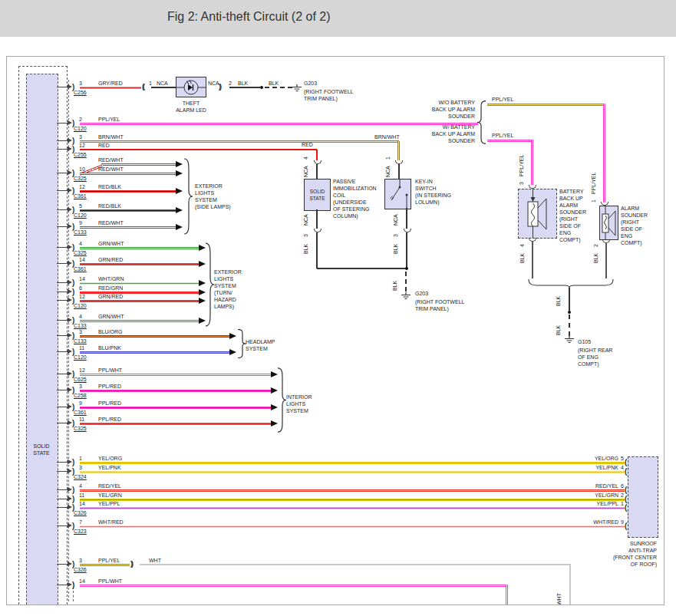 The height and width of the screenshot is (616, 676). What do you see at coordinates (625, 554) in the screenshot?
I see `sunroof-label: SUNROOF ANTI-TRAP (FRONT CENTER OF ROOF)` at bounding box center [625, 554].